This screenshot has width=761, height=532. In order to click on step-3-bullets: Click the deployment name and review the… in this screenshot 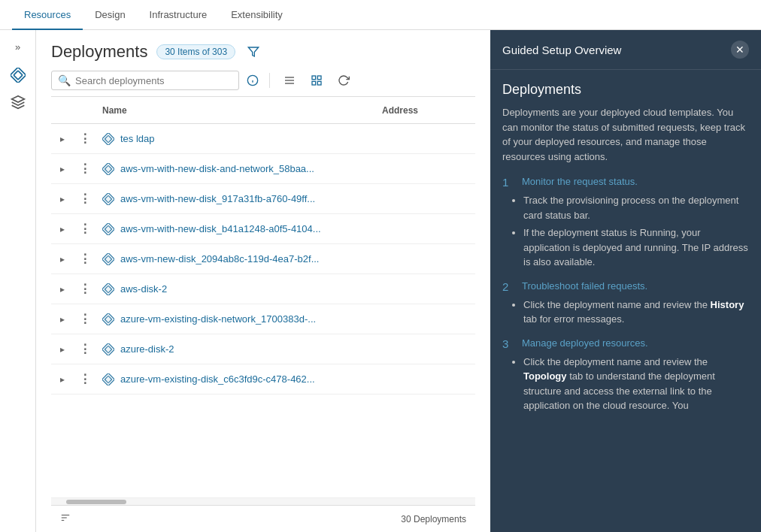, I will do `click(626, 384)`.